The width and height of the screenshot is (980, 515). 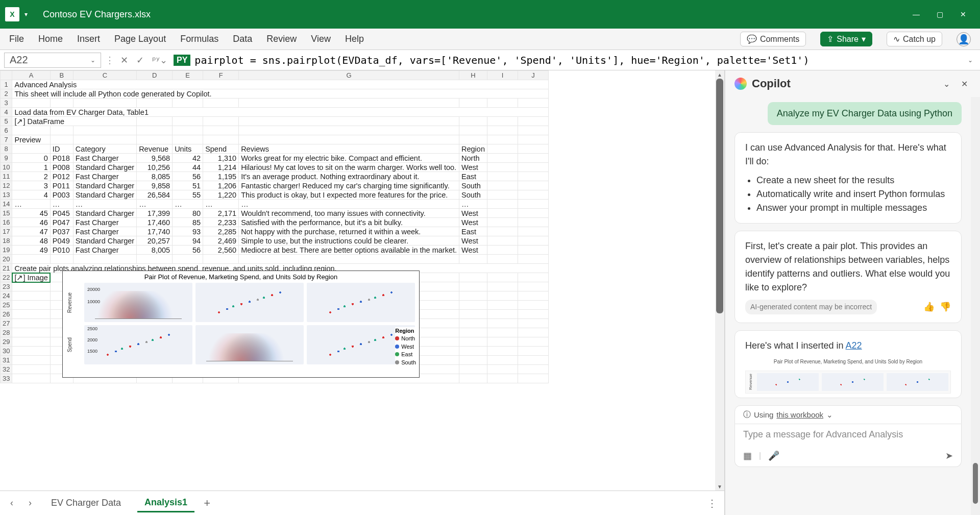 I want to click on copilot-input: Type a message for Advanced Analysis, so click(x=848, y=435).